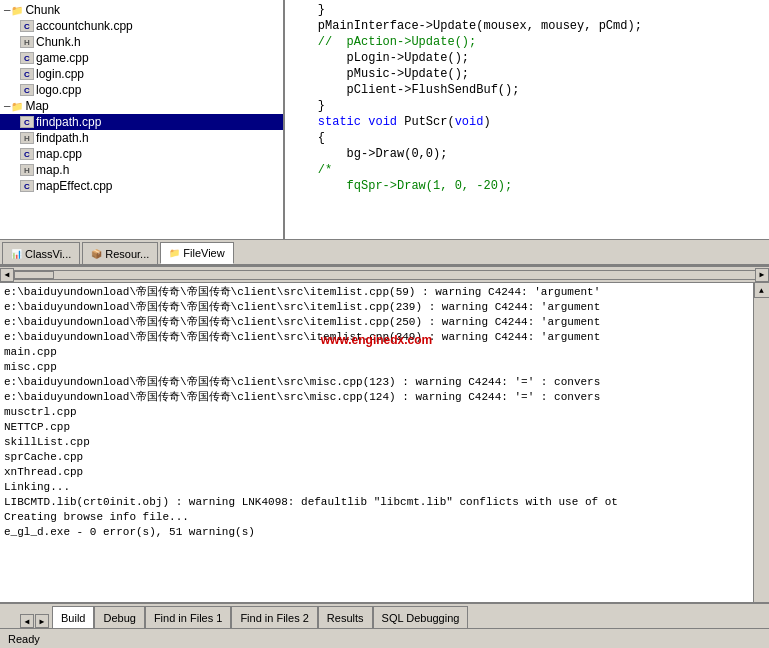  What do you see at coordinates (142, 58) in the screenshot?
I see `tree-item-game-cpp: C game.cpp` at bounding box center [142, 58].